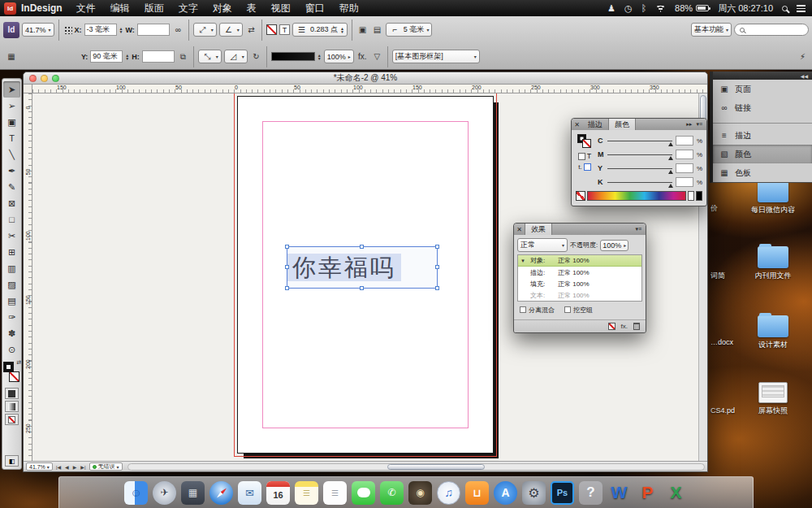  Describe the element at coordinates (643, 8) in the screenshot. I see `bluetooth-icon: ᛒ` at that location.